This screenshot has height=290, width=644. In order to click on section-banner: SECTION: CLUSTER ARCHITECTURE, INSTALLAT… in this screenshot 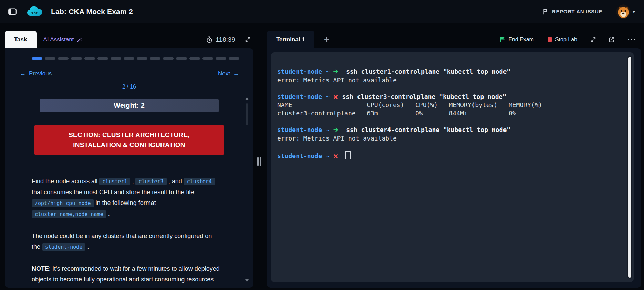, I will do `click(129, 140)`.